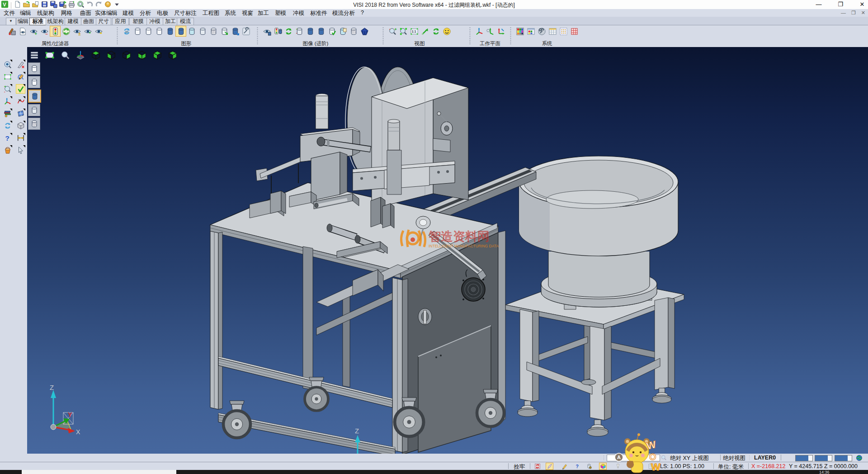 The width and height of the screenshot is (868, 474). Describe the element at coordinates (9, 14) in the screenshot. I see `menu-item-1: 文件` at that location.